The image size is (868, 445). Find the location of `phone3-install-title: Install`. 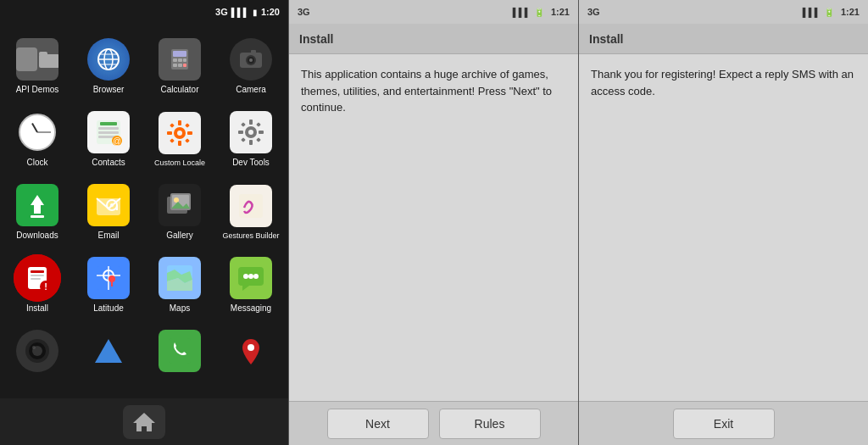

phone3-install-title: Install is located at coordinates (606, 39).